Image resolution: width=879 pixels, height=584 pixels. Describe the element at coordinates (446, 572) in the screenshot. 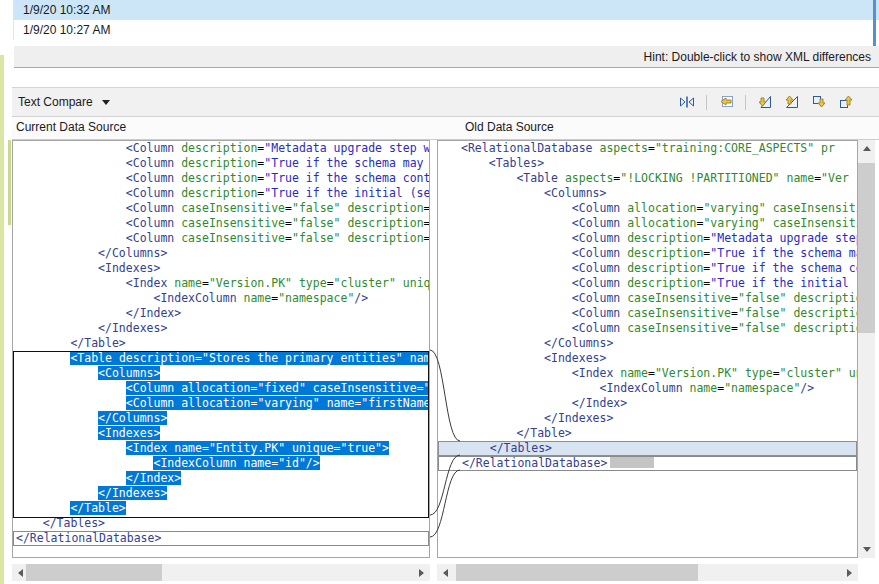

I see `scroll-left-button` at that location.